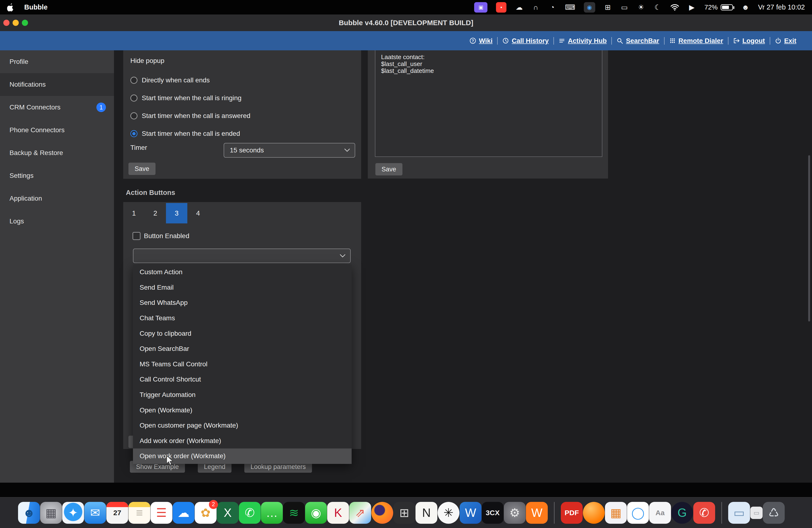 This screenshot has height=528, width=812. I want to click on dropdown-option: Custom Action, so click(242, 272).